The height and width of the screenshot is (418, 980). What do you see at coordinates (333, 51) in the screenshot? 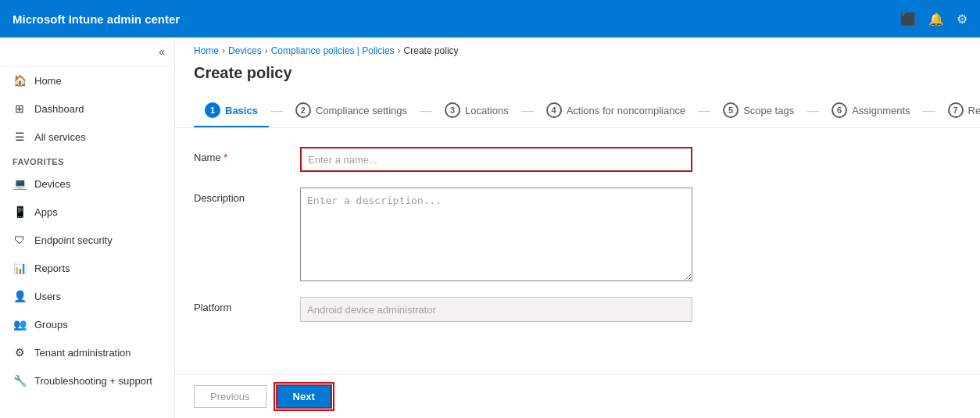
I see `breadcrumb-compliance: Compliance policies | Policies` at bounding box center [333, 51].